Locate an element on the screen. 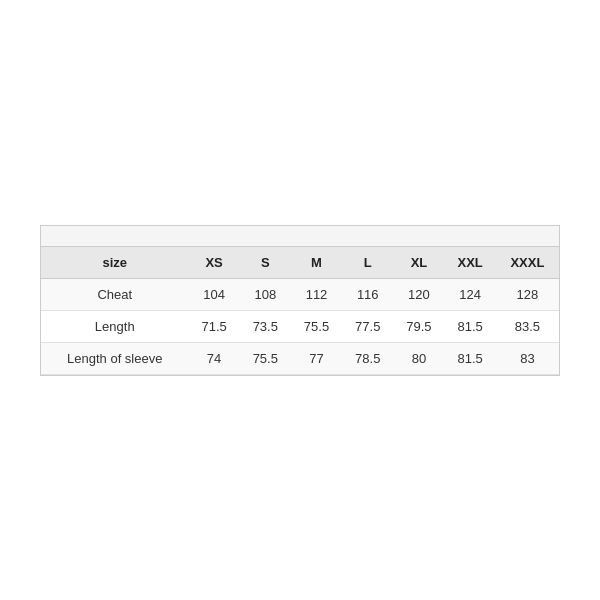 This screenshot has width=600, height=600. cell-2-3: 78.5 is located at coordinates (368, 358).